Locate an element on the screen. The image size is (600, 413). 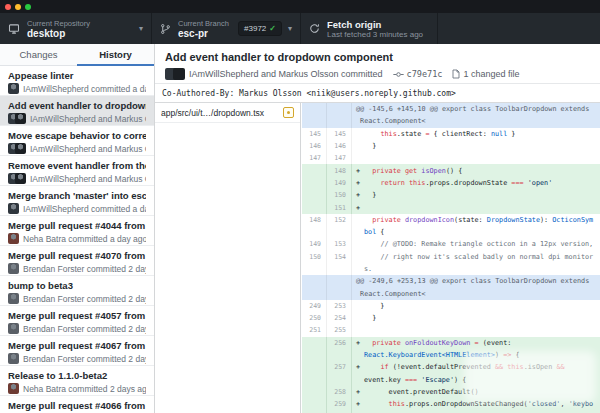
zoom-window-button is located at coordinates (28, 7).